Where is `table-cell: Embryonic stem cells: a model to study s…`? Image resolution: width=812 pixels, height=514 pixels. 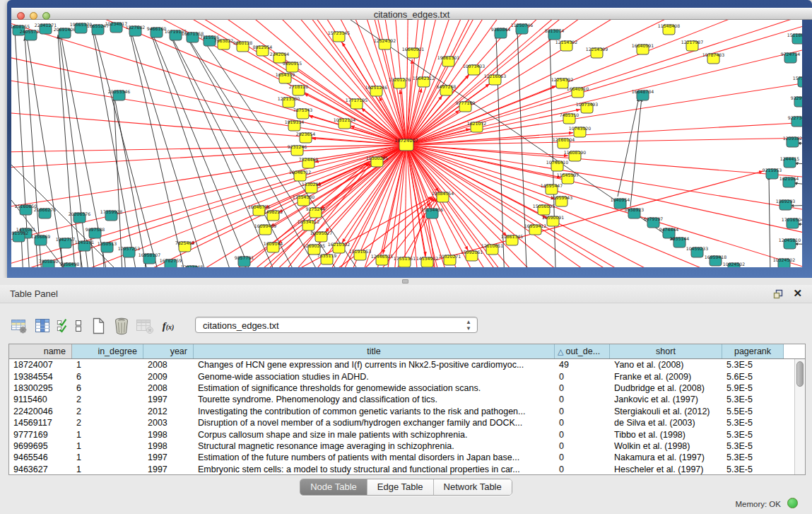 table-cell: Embryonic stem cells: a model to study s… is located at coordinates (375, 469).